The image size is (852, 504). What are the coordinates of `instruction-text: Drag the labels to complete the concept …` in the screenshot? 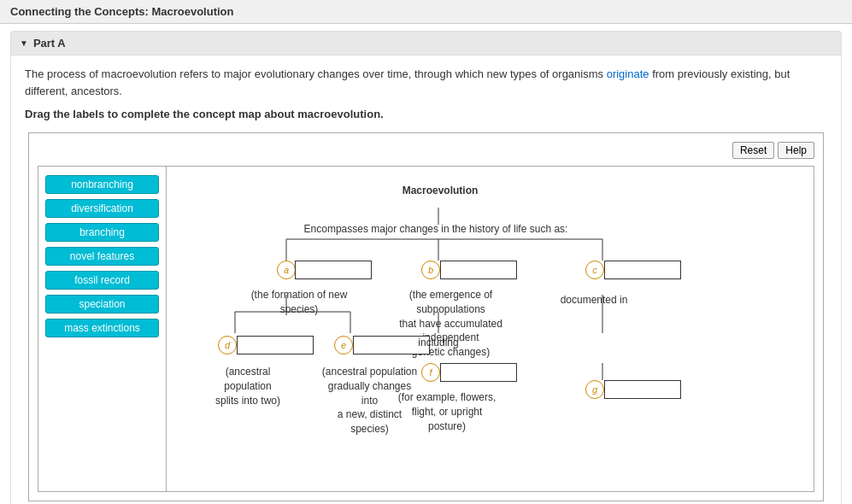 It's located at (426, 114).